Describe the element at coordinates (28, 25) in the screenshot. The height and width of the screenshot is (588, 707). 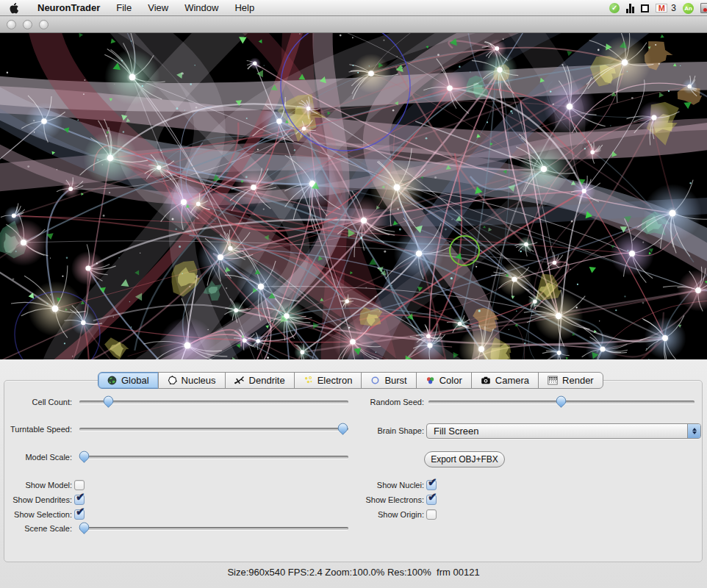
I see `minimize-button` at that location.